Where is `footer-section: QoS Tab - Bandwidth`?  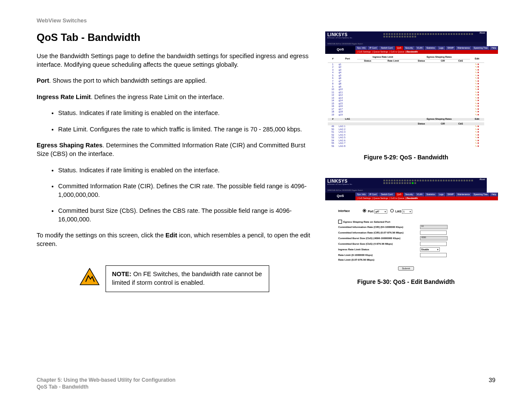 footer-section: QoS Tab - Bandwidth is located at coordinates (106, 387).